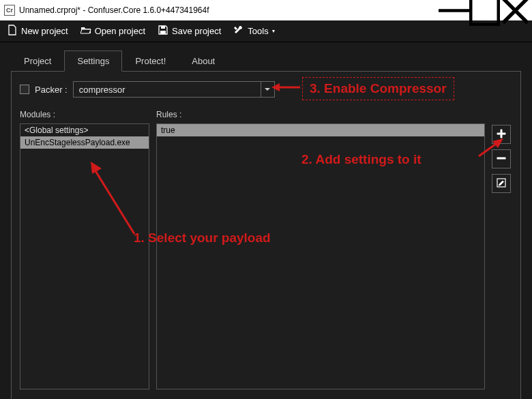  I want to click on window-title: Unnamed.crproj* - Confuser.Core 1.6.0+44…, so click(229, 10).